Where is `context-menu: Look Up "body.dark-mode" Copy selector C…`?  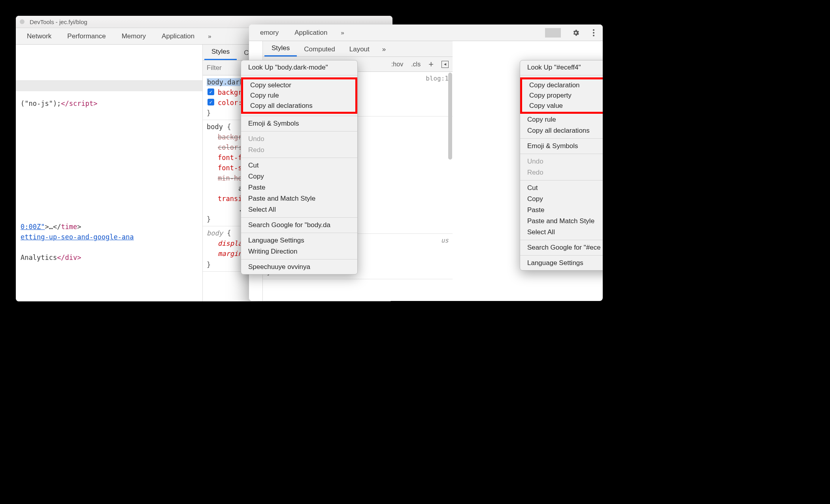 context-menu: Look Up "body.dark-mode" Copy selector C… is located at coordinates (299, 167).